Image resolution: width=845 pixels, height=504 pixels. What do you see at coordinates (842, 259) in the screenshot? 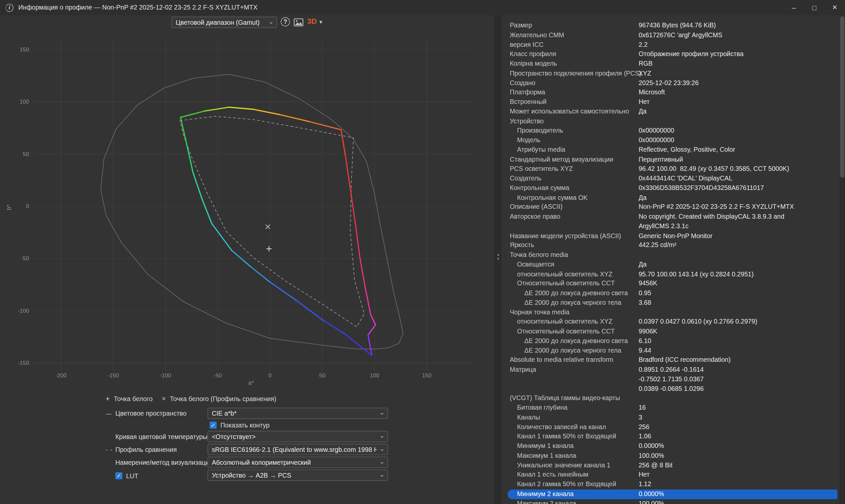
I see `vertical-scrollbar` at bounding box center [842, 259].